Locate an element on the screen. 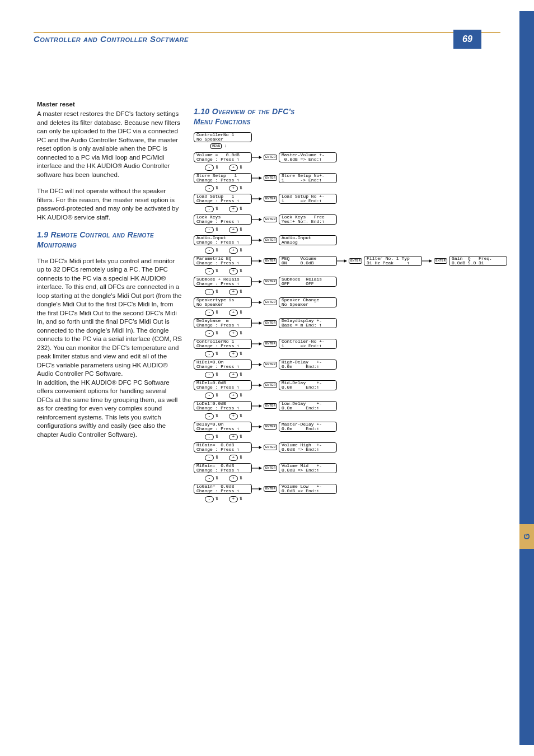 This screenshot has height=756, width=534. menu-node-left: LoDel=0.0dB Change : Press ↿ is located at coordinates (223, 406).